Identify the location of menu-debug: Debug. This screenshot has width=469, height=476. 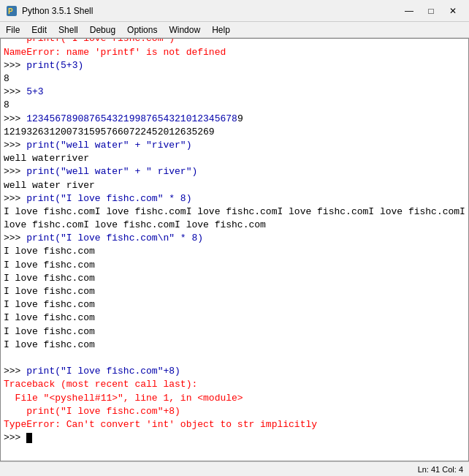
(102, 29).